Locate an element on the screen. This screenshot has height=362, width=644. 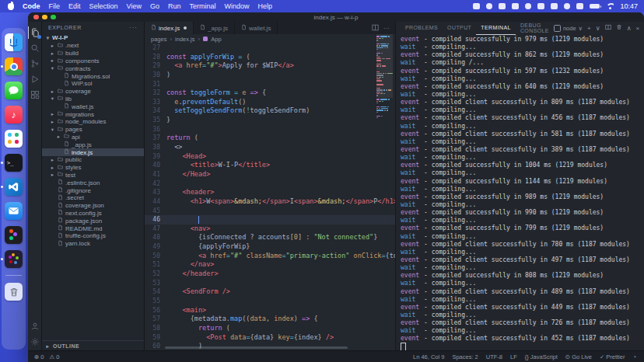
code-line-57: 57 {metadata.map((data, index) => { is located at coordinates (270, 319).